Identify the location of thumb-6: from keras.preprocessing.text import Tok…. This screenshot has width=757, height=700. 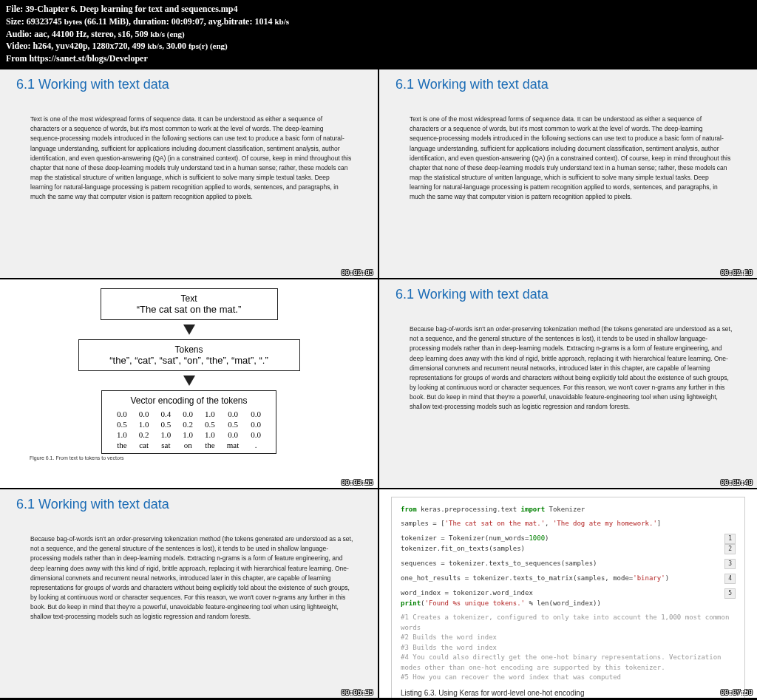
(568, 594).